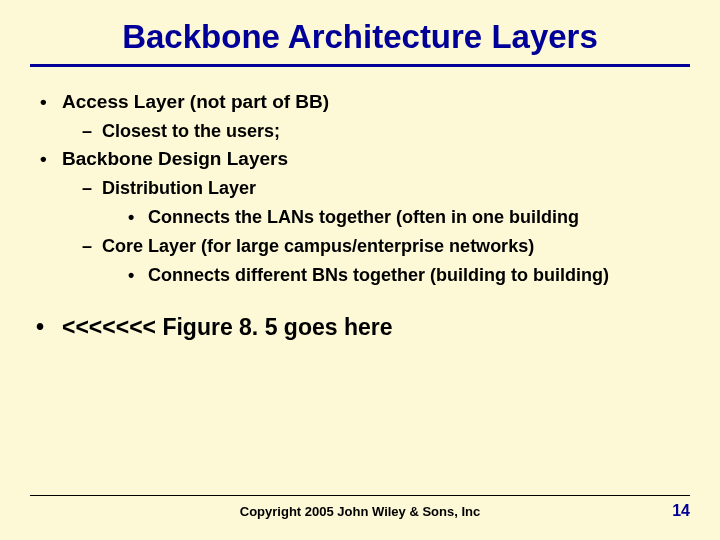  Describe the element at coordinates (318, 246) in the screenshot. I see `bullet-text: Core Layer (for large campus/enterprise …` at that location.